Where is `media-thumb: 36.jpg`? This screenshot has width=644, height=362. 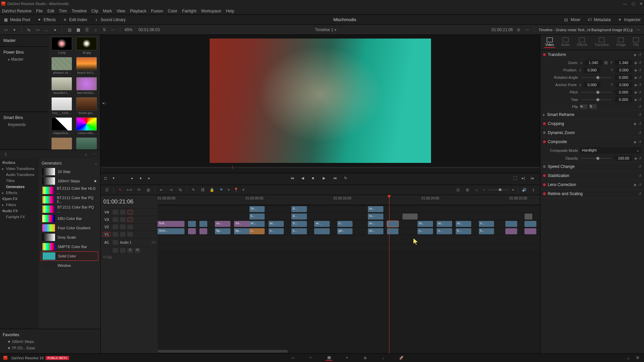
media-thumb: 36.jpg is located at coordinates (87, 46).